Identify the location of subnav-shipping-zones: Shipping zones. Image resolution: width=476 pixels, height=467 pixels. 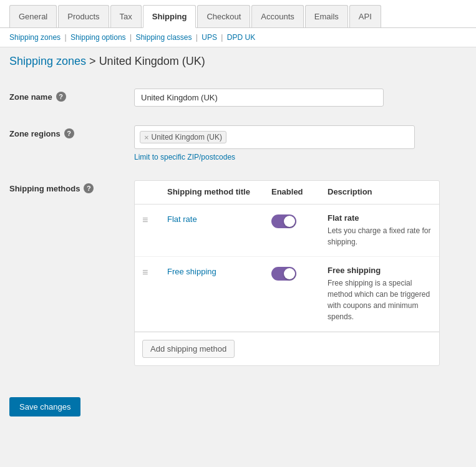
(35, 37).